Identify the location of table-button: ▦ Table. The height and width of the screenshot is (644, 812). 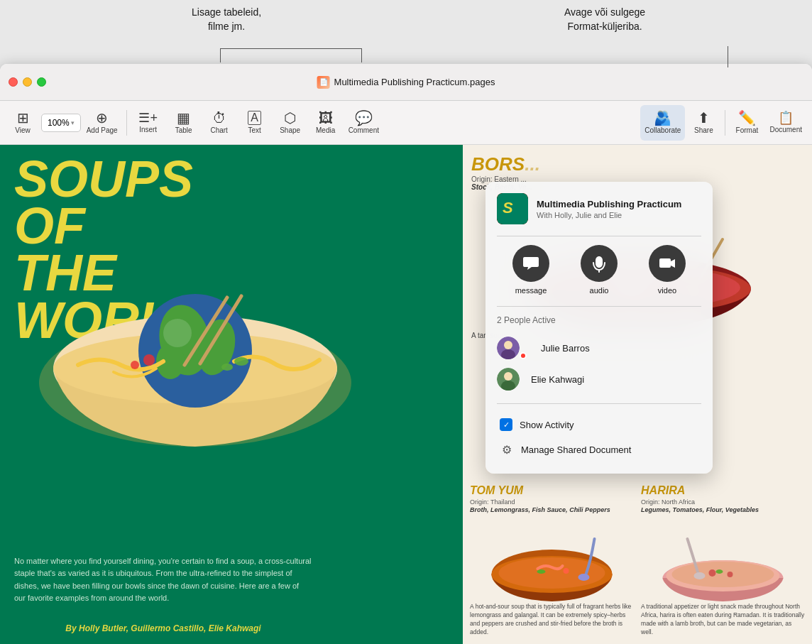
(184, 123).